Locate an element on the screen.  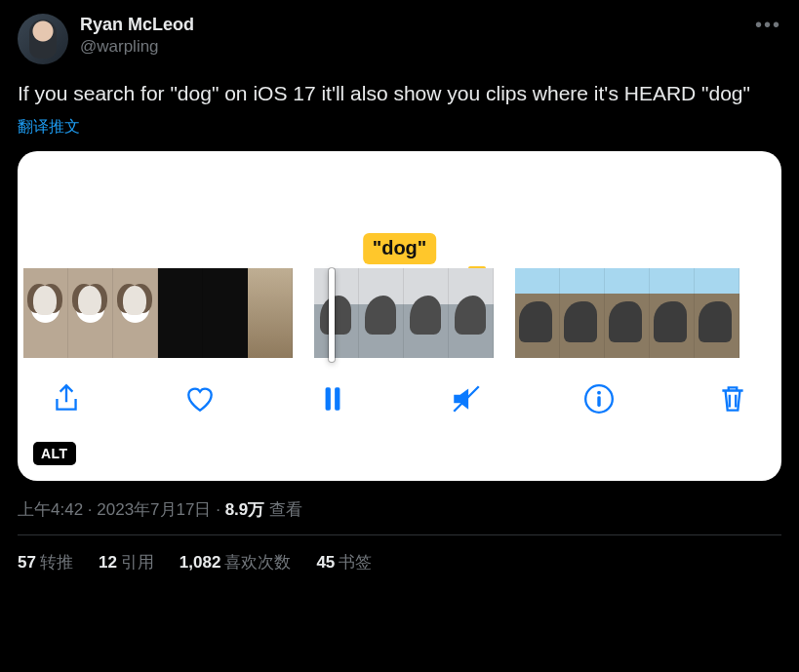
avatar is located at coordinates (43, 39).